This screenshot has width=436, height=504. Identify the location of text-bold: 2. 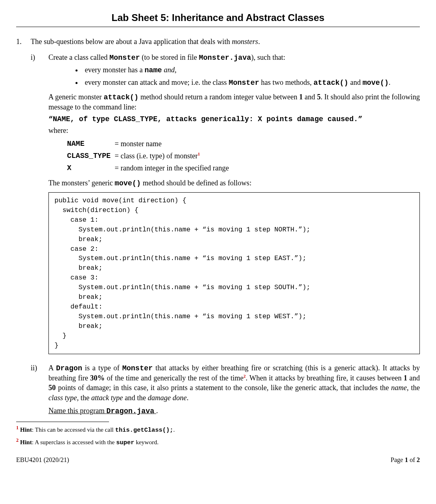
(418, 460).